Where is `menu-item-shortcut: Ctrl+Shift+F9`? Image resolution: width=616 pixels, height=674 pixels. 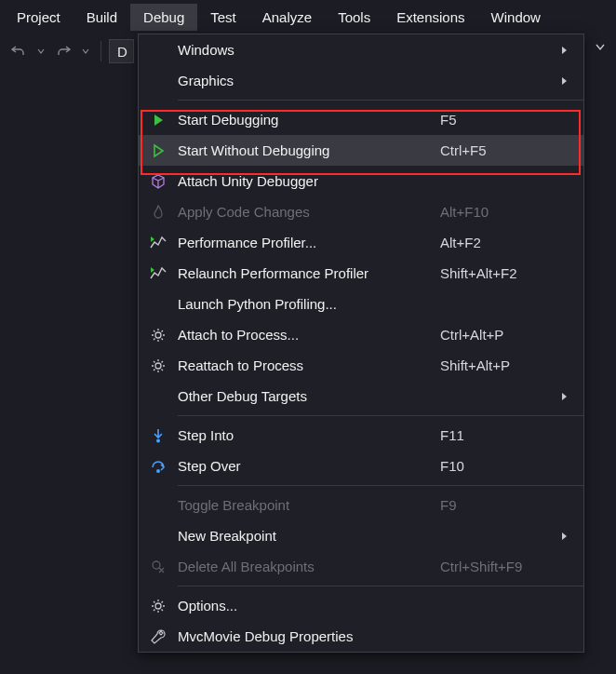
menu-item-shortcut: Ctrl+Shift+F9 is located at coordinates (501, 566).